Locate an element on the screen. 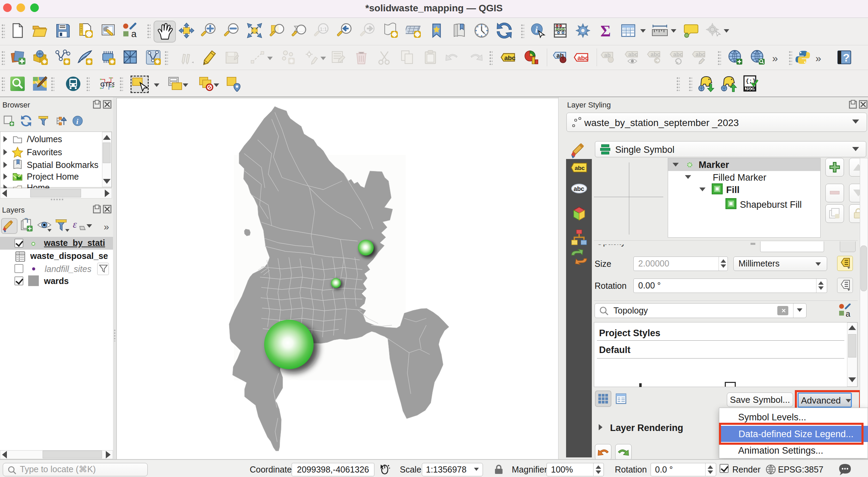 The image size is (868, 477). svg-text: Σ is located at coordinates (606, 31).